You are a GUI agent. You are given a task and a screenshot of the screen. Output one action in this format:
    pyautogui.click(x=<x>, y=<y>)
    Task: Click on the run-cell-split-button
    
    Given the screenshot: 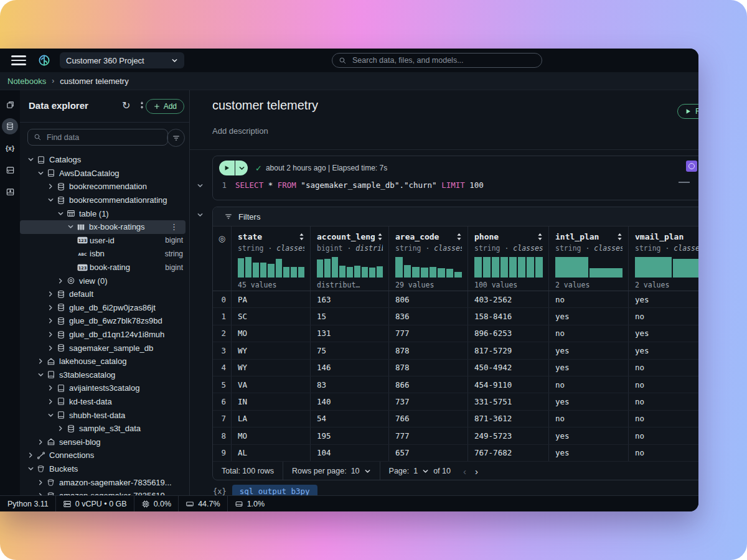 What is the action you would take?
    pyautogui.click(x=233, y=168)
    